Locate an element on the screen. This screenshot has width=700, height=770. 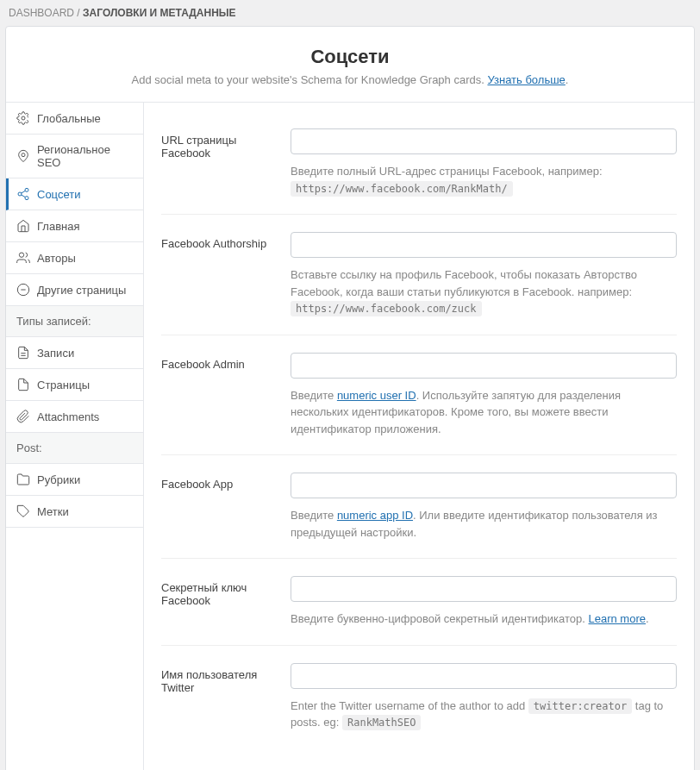
users-icon is located at coordinates (23, 258).